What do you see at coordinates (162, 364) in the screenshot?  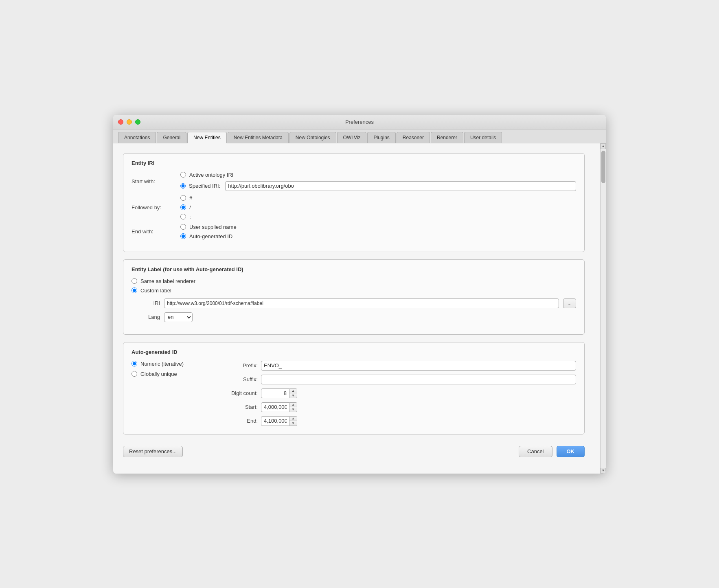 I see `numeric-iterative-label: Numeric (iterative)` at bounding box center [162, 364].